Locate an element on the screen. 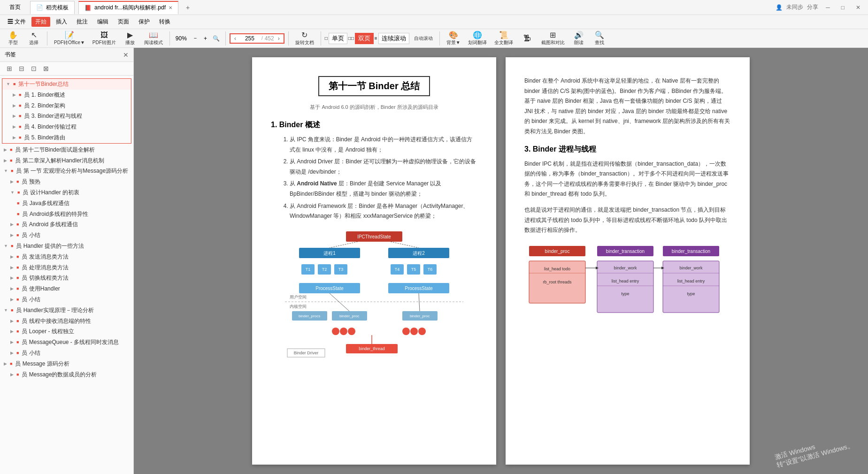 This screenshot has height=474, width=868. tree-item-16: ▶ ■ 员 发送消息类方法 is located at coordinates (67, 257).